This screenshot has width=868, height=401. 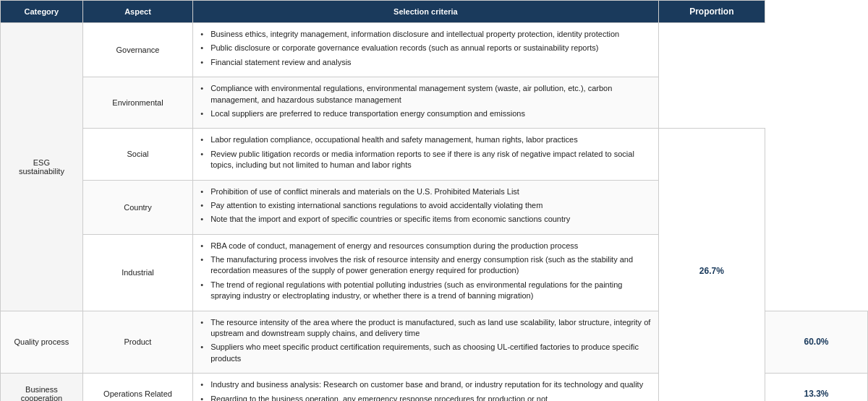 I want to click on header-criteria: Selection criteria, so click(x=425, y=12).